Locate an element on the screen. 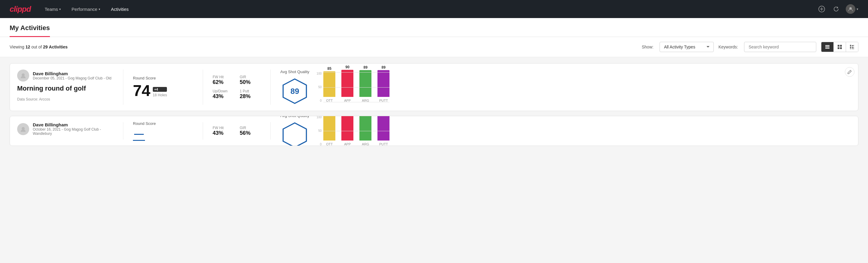 This screenshot has height=263, width=868. view-toggle-list-compact is located at coordinates (828, 47).